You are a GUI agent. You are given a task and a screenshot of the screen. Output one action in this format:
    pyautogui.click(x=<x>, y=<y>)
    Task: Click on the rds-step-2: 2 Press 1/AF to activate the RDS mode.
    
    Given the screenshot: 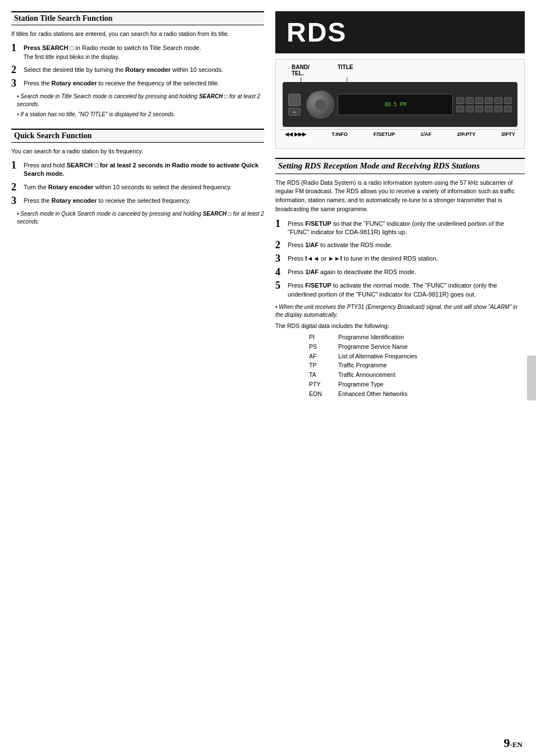 What is the action you would take?
    pyautogui.click(x=400, y=245)
    